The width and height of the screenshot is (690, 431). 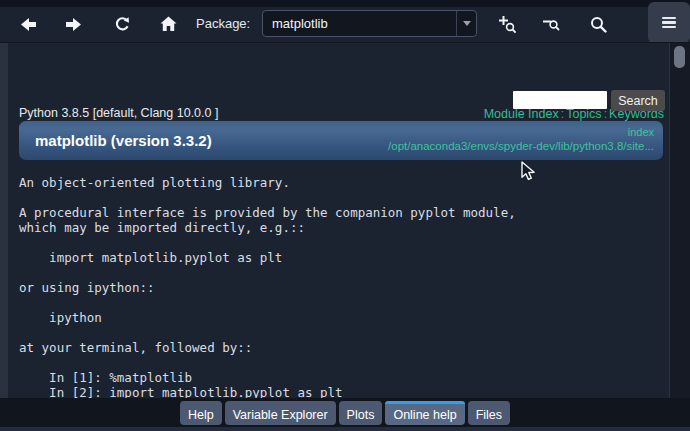 I want to click on tab-files: Files, so click(x=489, y=413).